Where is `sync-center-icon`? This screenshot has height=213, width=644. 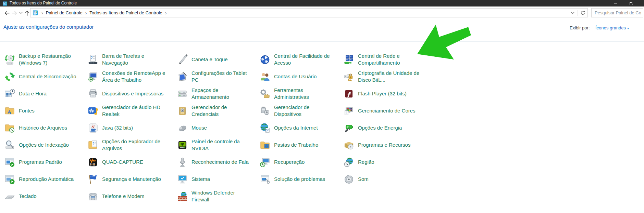 sync-center-icon is located at coordinates (10, 77).